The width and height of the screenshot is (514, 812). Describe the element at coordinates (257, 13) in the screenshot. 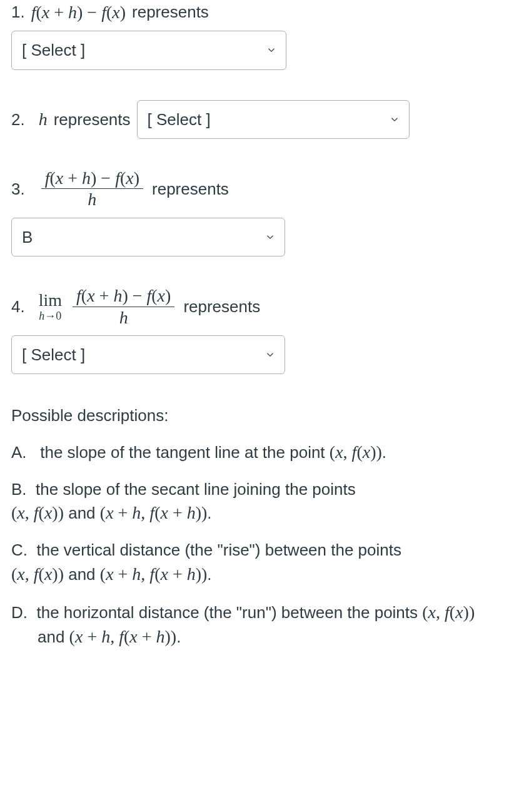

I see `question-1-prompt: 1. f(x + h) − f(x) represents` at that location.